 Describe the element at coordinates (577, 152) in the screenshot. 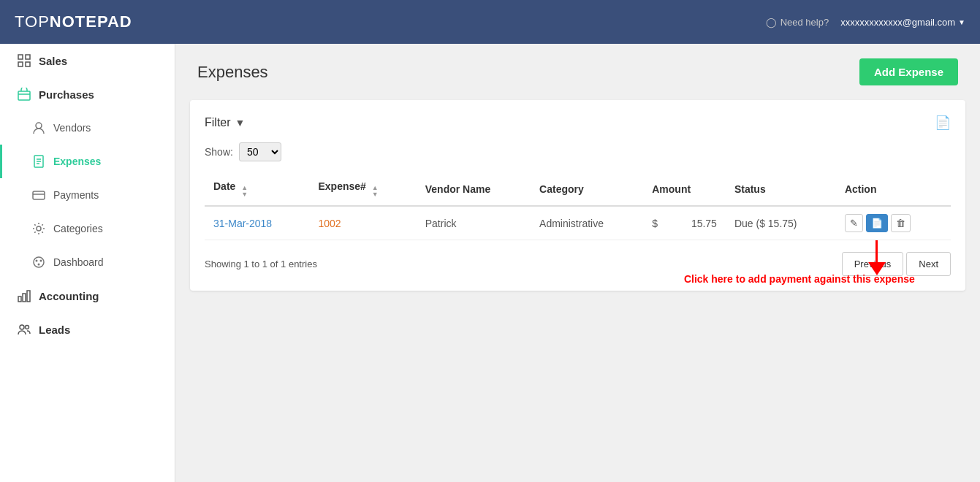

I see `show-row: Show: 50 10 25 100` at that location.